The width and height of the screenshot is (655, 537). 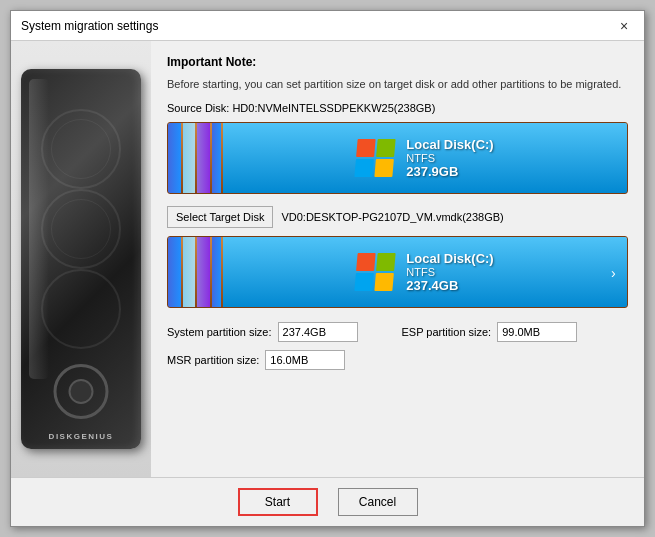 What do you see at coordinates (190, 158) in the screenshot?
I see `stripe-light-blue` at bounding box center [190, 158].